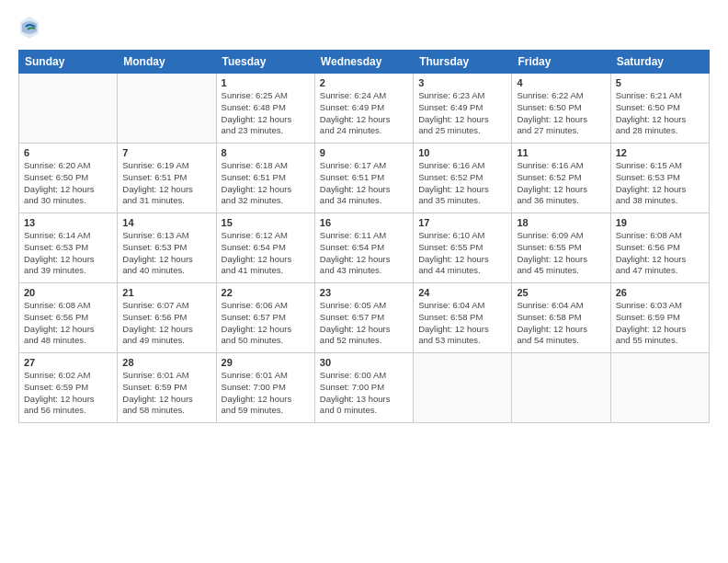  What do you see at coordinates (166, 293) in the screenshot?
I see `day-number: 21` at bounding box center [166, 293].